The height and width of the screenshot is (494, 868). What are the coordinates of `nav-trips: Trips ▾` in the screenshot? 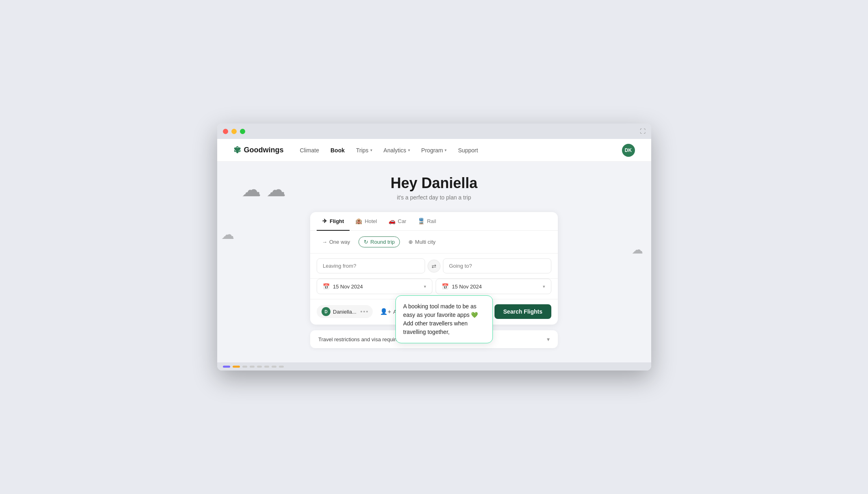 It's located at (364, 150).